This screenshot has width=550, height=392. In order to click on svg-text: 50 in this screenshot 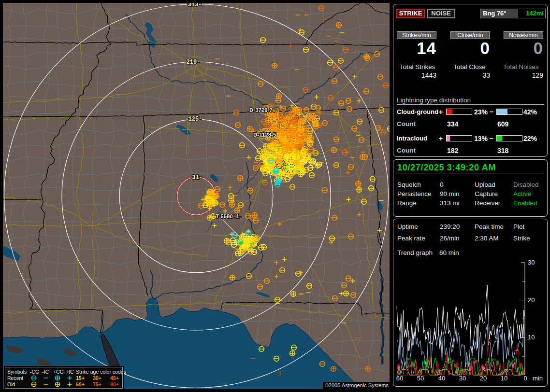, I will do `click(420, 378)`.